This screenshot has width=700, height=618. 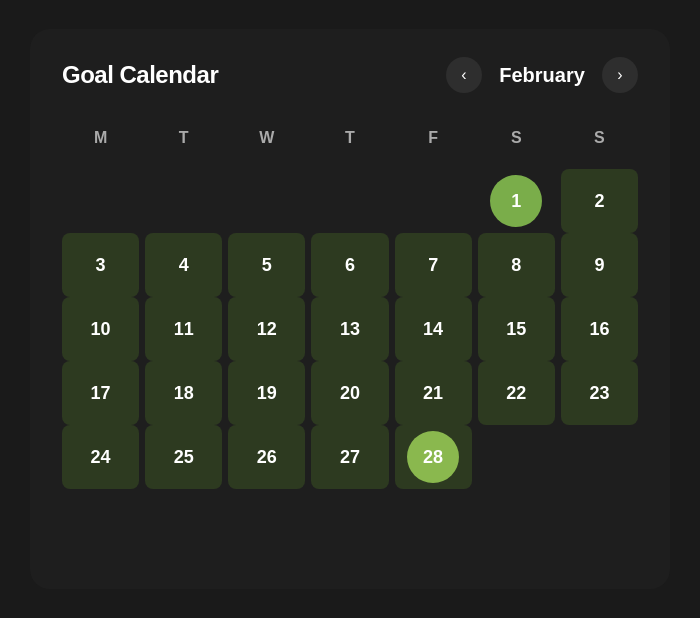 I want to click on day-cell: 8, so click(x=516, y=265).